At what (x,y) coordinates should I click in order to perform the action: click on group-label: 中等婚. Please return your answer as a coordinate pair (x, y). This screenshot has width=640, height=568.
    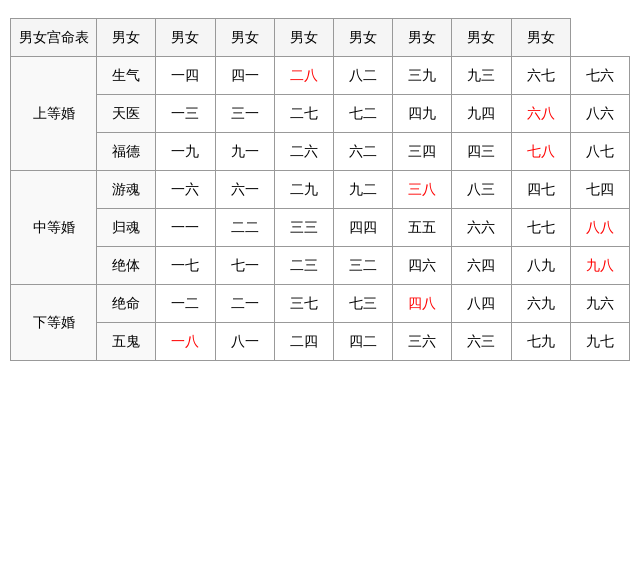
    Looking at the image, I should click on (54, 228).